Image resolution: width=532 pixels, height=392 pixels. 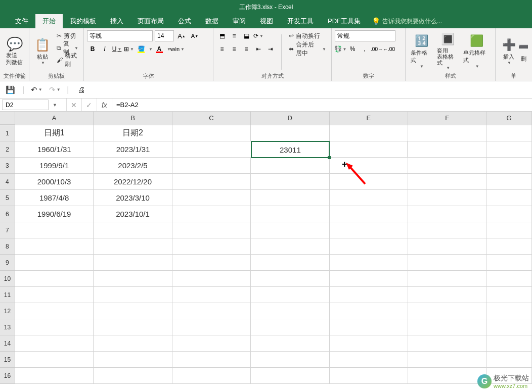 I want to click on decrease-decimal-button: ←.00, so click(x=389, y=49).